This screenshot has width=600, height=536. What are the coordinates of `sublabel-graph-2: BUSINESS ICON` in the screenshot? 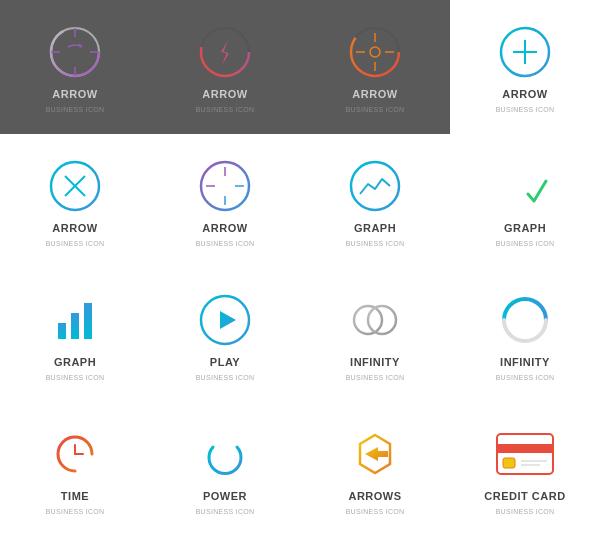 It's located at (526, 244).